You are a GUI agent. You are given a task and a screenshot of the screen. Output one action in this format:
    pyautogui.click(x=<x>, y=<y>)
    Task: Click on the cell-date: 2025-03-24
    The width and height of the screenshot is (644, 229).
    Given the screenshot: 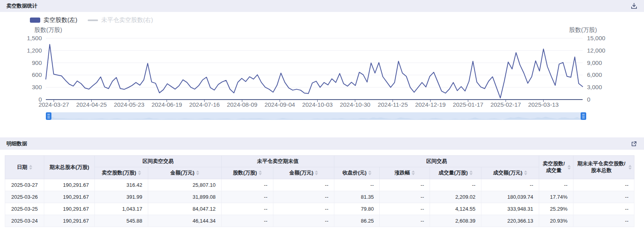 What is the action you would take?
    pyautogui.click(x=25, y=221)
    